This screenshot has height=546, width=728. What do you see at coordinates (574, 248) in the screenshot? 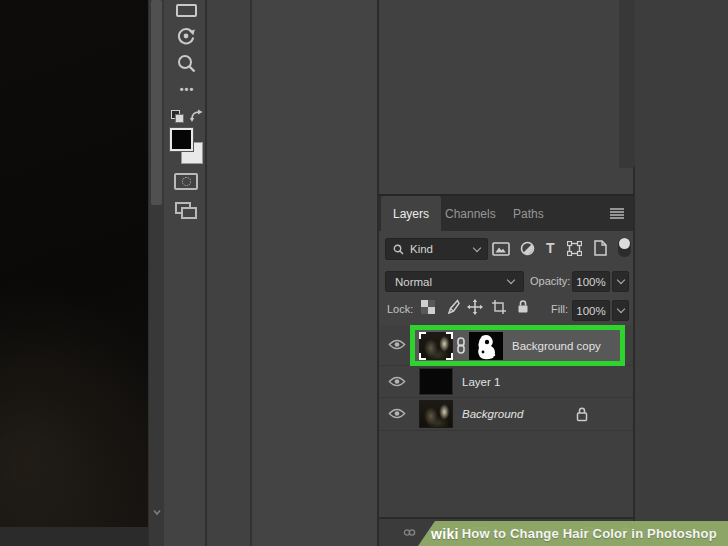
I see `filter-shape-layers-icon` at bounding box center [574, 248].